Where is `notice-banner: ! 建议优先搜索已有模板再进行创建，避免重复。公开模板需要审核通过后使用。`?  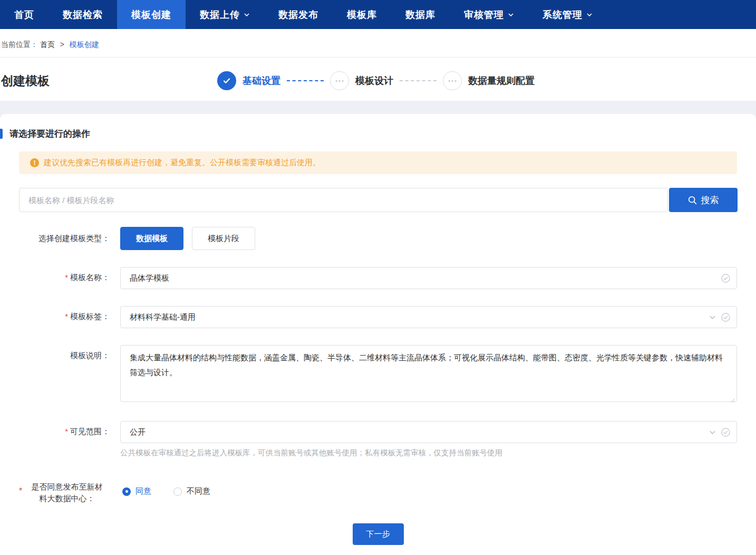 notice-banner: ! 建议优先搜索已有模板再进行创建，避免重复。公开模板需要审核通过后使用。 is located at coordinates (378, 162).